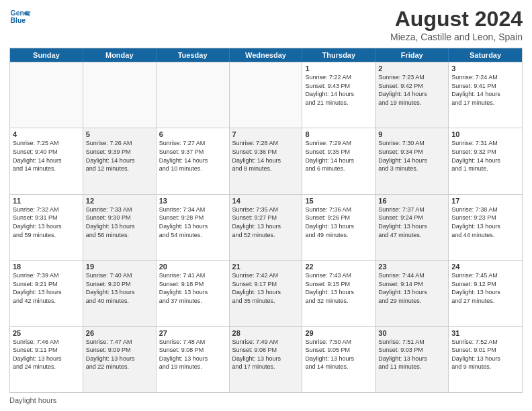 This screenshot has width=532, height=411. What do you see at coordinates (120, 201) in the screenshot?
I see `day-number: 12` at bounding box center [120, 201].